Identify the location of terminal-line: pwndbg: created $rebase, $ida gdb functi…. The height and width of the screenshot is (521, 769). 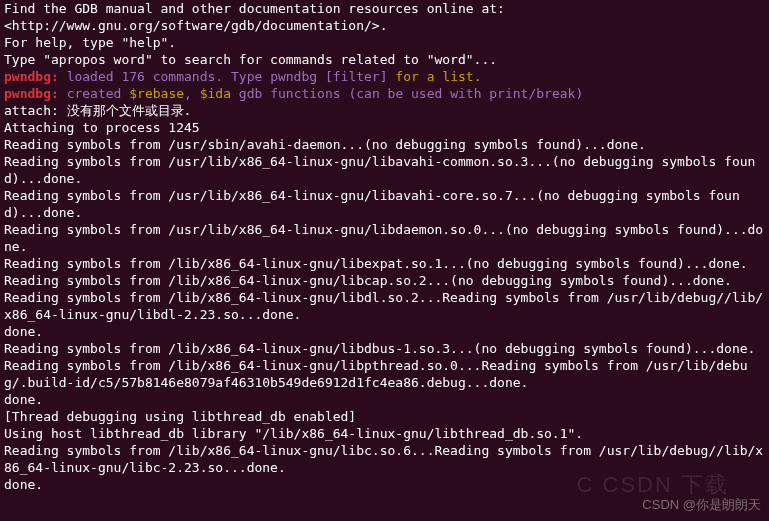
(384, 94).